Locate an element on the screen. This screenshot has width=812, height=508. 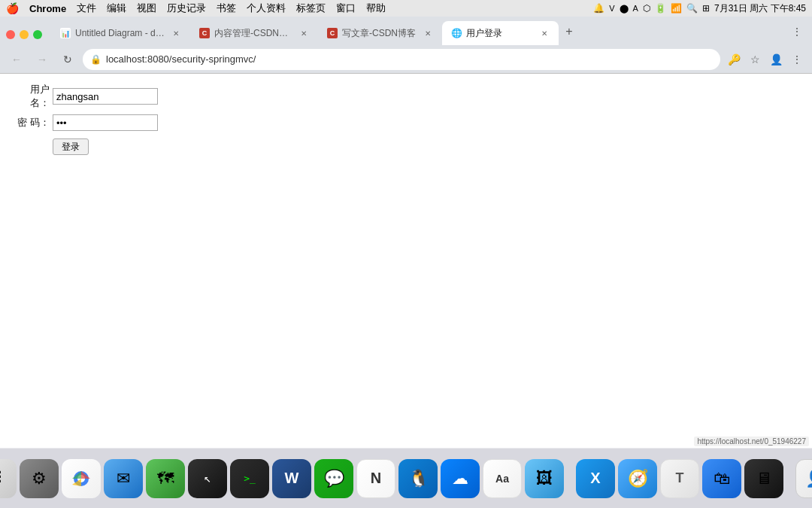
menubar-file: 文件 is located at coordinates (86, 8).